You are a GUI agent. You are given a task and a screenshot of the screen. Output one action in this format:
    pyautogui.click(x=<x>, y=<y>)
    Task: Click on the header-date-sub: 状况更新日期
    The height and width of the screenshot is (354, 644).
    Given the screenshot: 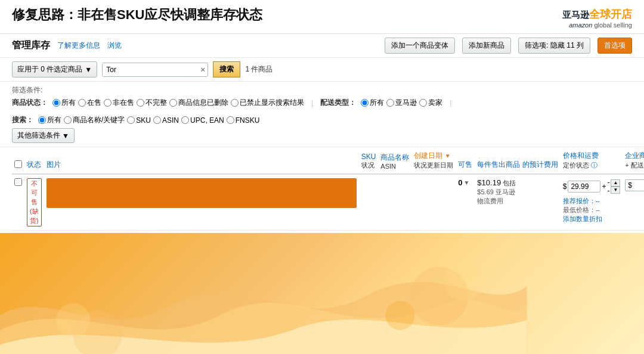 What is the action you would take?
    pyautogui.click(x=434, y=166)
    